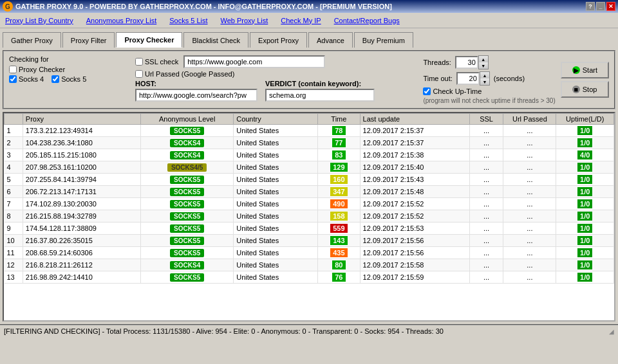 This screenshot has width=618, height=364. I want to click on threads-up-button: ▲, so click(483, 59).